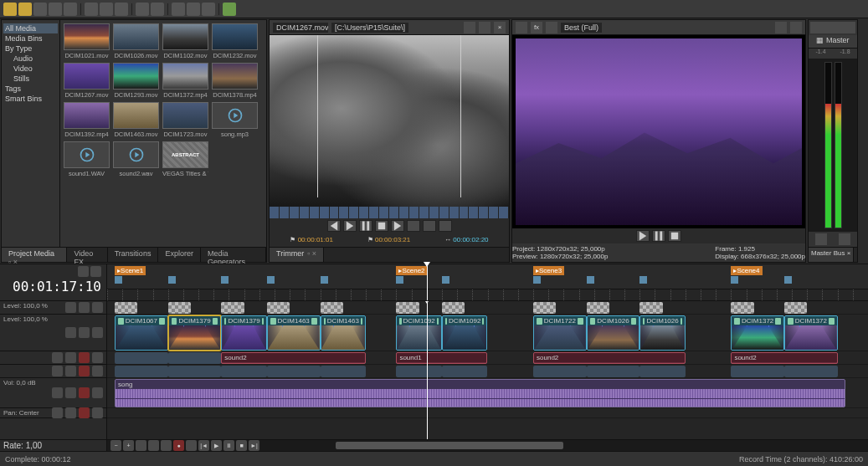  I want to click on video-clip: DCIM1372, so click(811, 333).